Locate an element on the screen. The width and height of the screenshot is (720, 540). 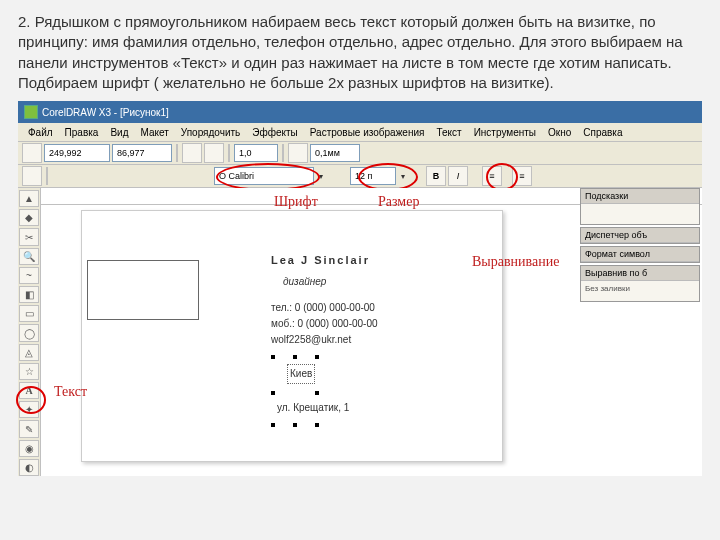
card-email: wolf2258@ukr.net is located at coordinates (324, 340).